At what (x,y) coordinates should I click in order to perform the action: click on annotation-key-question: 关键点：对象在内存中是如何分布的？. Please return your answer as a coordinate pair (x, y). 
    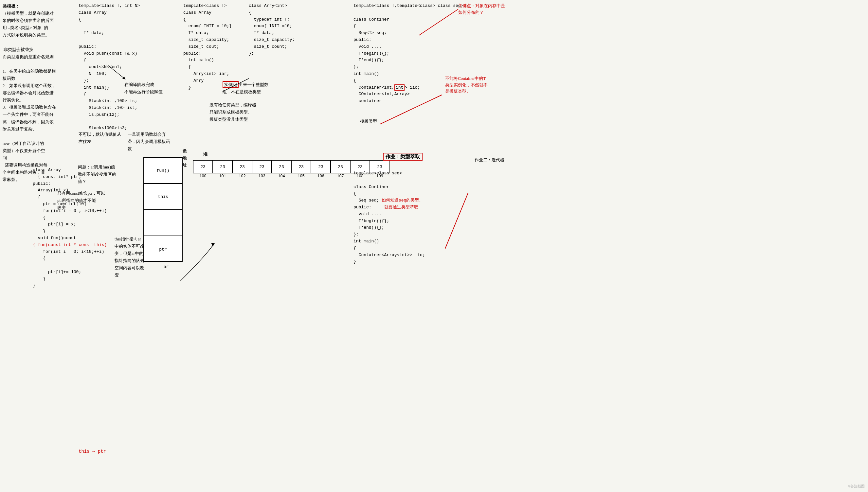
    Looking at the image, I should click on (496, 9).